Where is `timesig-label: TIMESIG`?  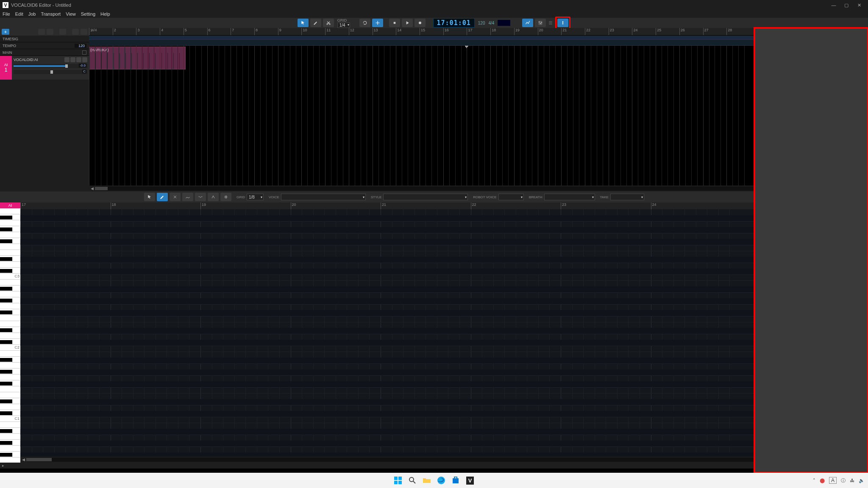 timesig-label: TIMESIG is located at coordinates (10, 39).